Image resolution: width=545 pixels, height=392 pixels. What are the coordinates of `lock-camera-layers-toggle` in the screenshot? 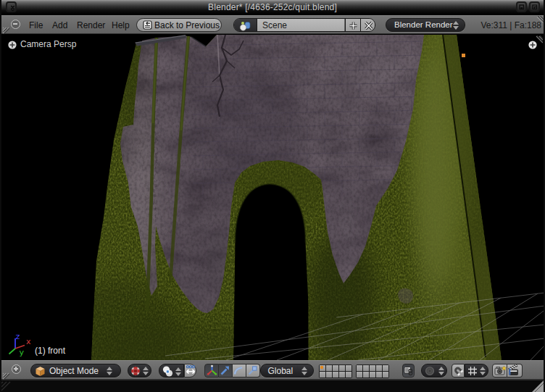 It's located at (409, 371).